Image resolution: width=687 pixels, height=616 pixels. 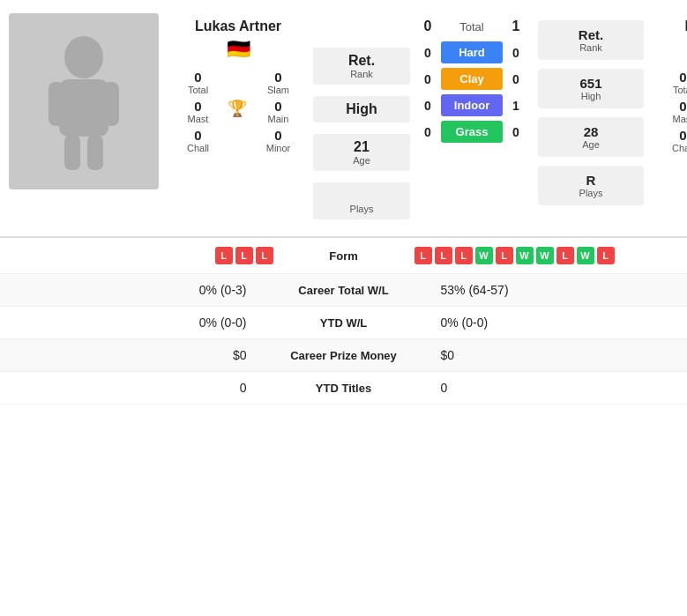 I want to click on left-age-box: 21 Age, so click(x=362, y=152).